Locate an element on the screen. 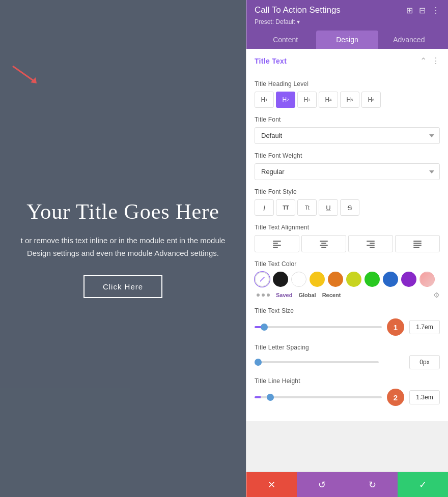 The height and width of the screenshot is (497, 448). panel-header-top: Call To Action Settings ⊞ ⊟ ⋮ is located at coordinates (347, 10).